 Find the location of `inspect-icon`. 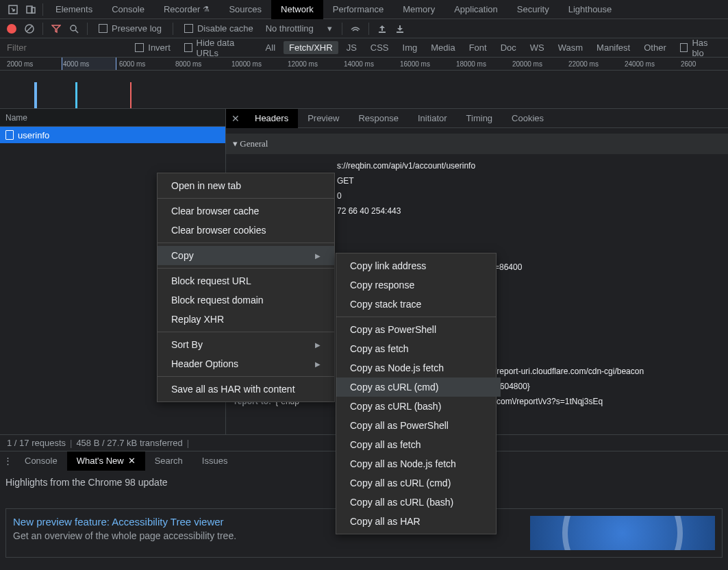

inspect-icon is located at coordinates (13, 10).